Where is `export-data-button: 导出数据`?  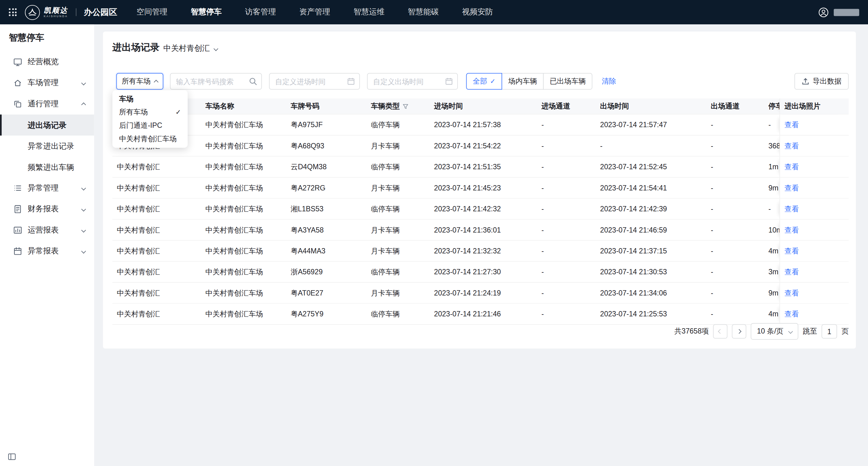 export-data-button: 导出数据 is located at coordinates (822, 81).